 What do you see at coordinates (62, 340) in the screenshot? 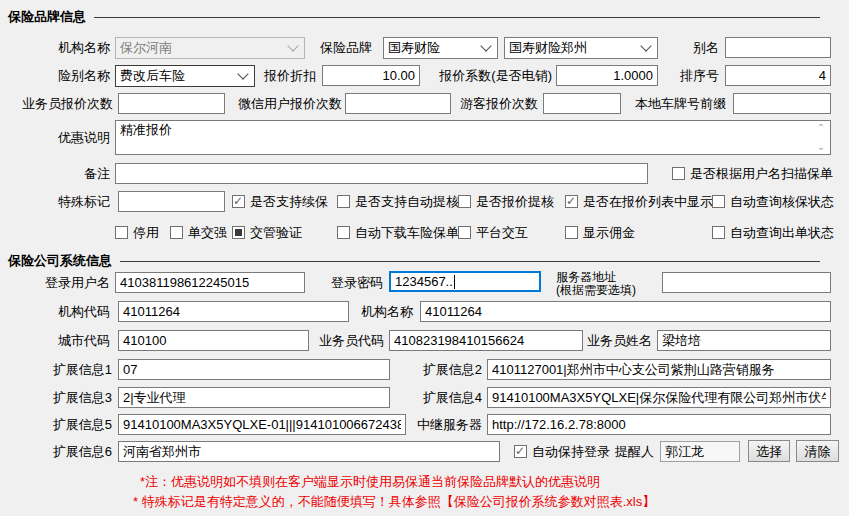
I see `city-code-label: 城市代码` at bounding box center [62, 340].